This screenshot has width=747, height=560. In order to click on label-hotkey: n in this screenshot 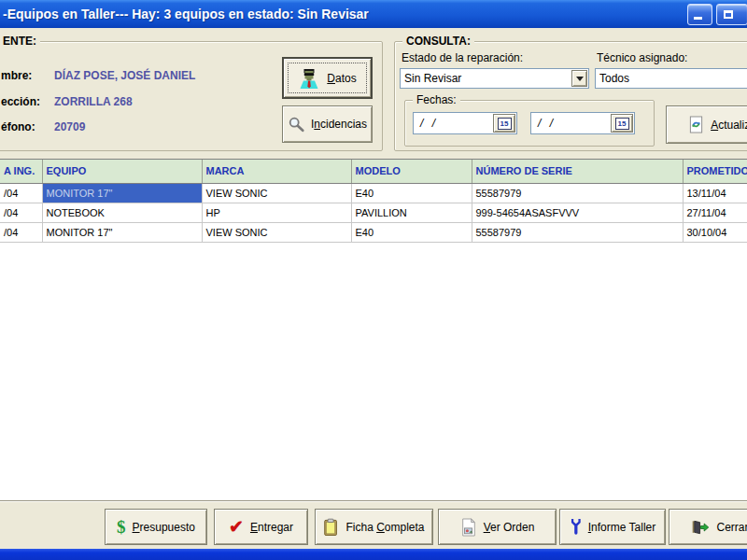, I will do `click(317, 124)`.